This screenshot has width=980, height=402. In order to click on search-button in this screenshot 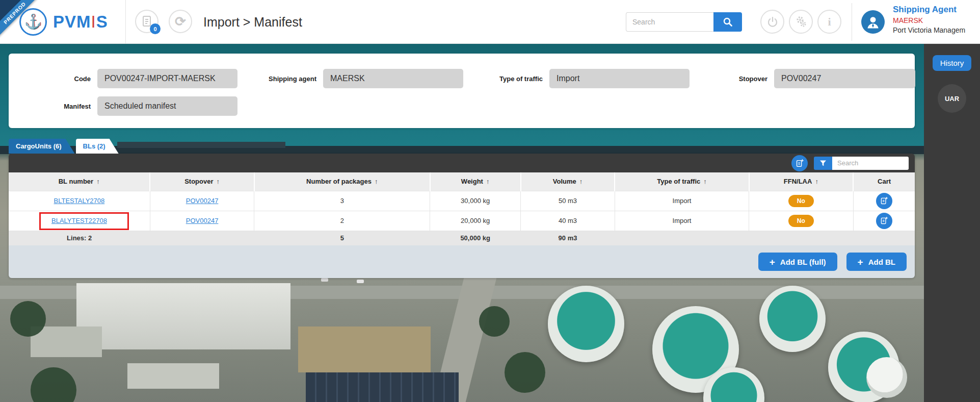, I will do `click(728, 22)`.